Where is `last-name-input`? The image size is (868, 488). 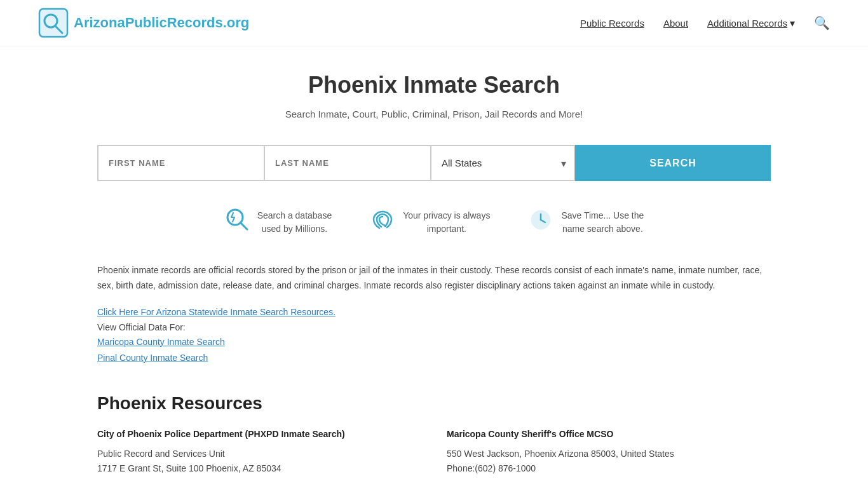
last-name-input is located at coordinates (347, 163).